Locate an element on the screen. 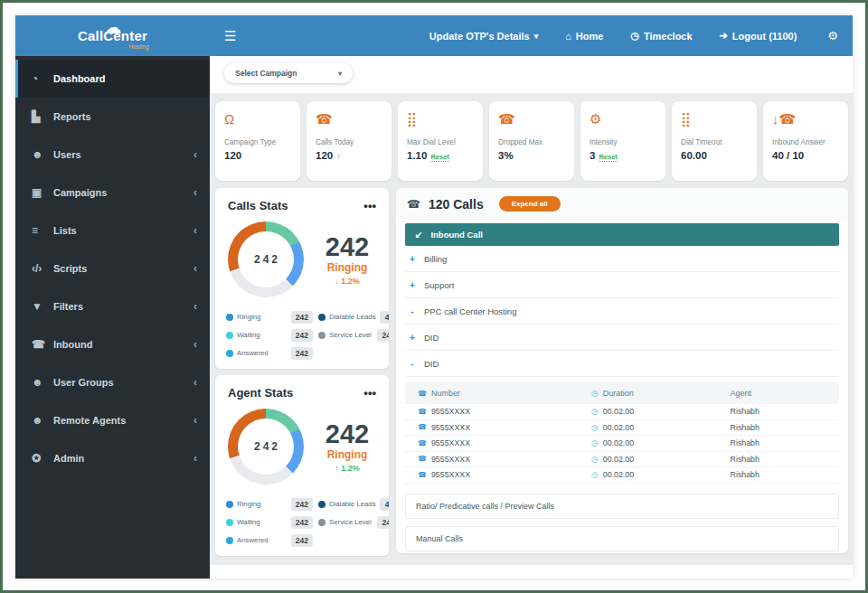 This screenshot has height=593, width=868. stat-card-dropped-max: ☎ Dropped Max 3% is located at coordinates (532, 141).